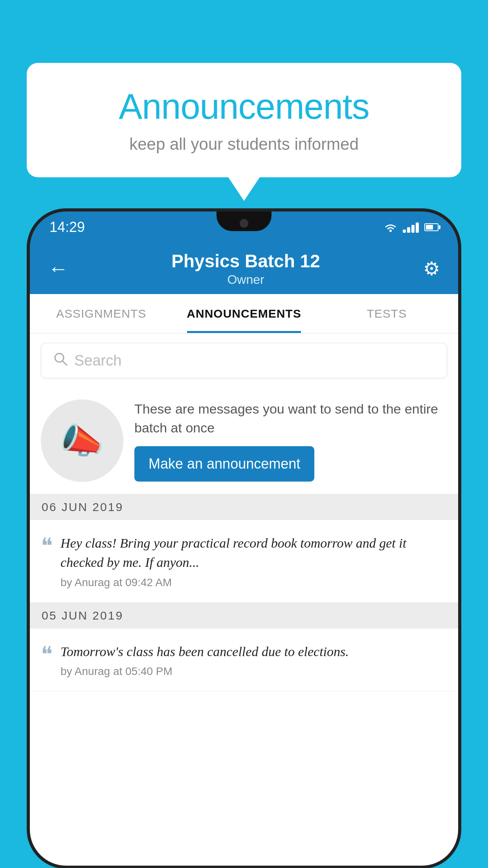  I want to click on battery-icon, so click(431, 227).